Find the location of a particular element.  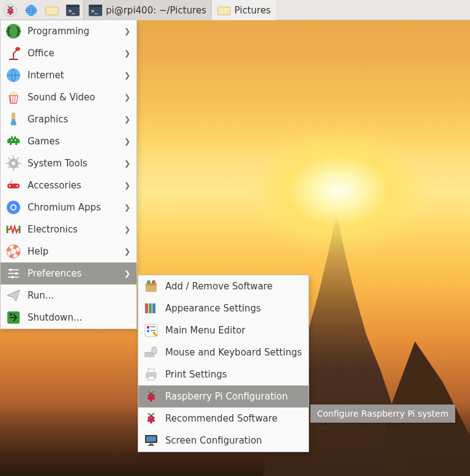

menu-item-sound-video: Sound & Video ❯ is located at coordinates (69, 97).